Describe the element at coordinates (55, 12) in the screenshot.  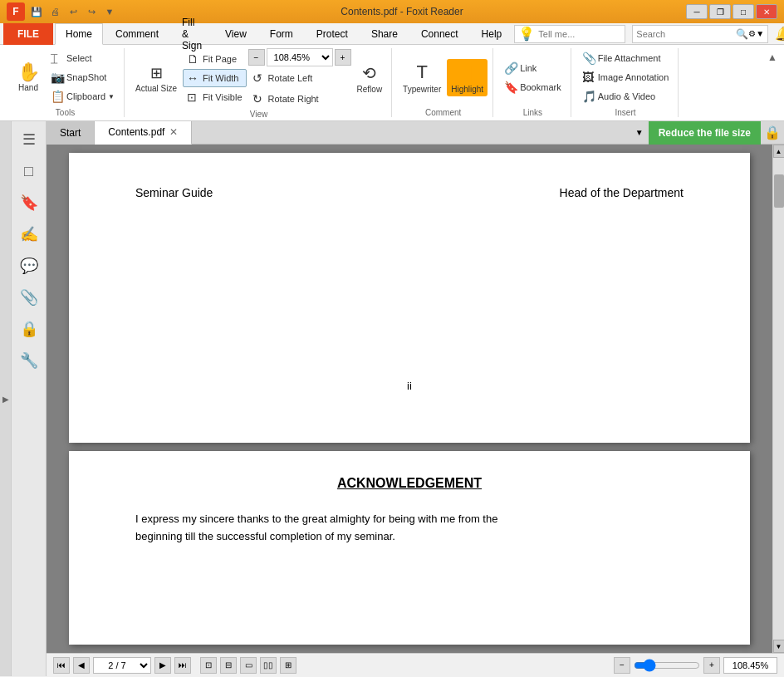
I see `print-btn: 🖨` at that location.